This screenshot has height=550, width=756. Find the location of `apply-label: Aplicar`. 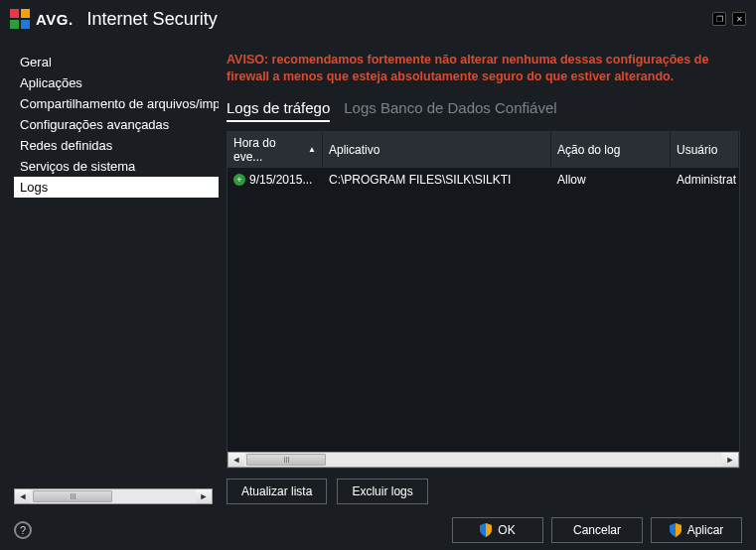

apply-label: Aplicar is located at coordinates (705, 530).